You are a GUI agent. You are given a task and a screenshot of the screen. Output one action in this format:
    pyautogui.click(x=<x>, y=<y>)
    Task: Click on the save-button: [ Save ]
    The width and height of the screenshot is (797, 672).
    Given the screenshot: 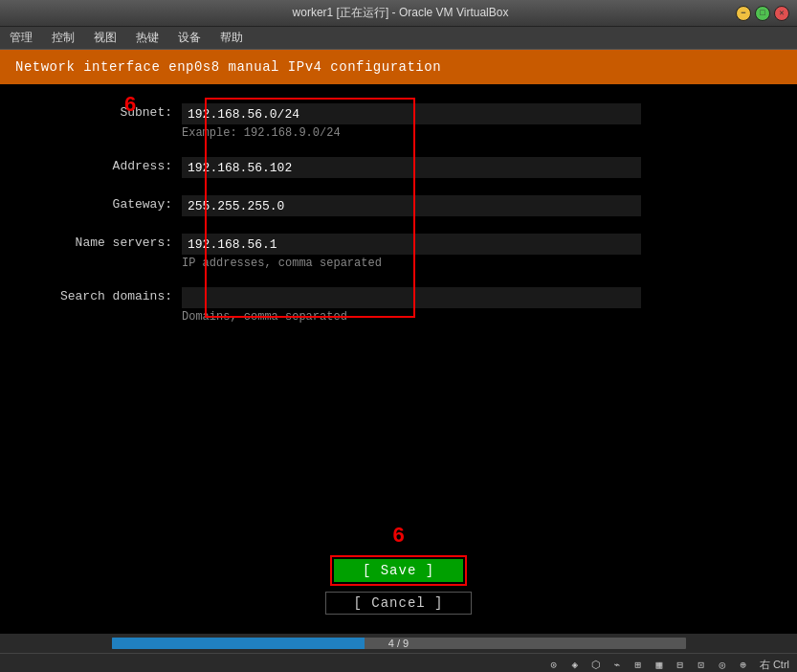 What is the action you would take?
    pyautogui.click(x=398, y=571)
    